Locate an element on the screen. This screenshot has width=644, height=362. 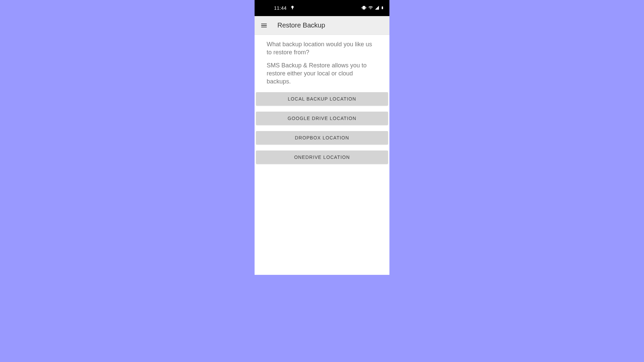
description-text: SMS Backup & Restore allows you to resto… is located at coordinates (319, 74).